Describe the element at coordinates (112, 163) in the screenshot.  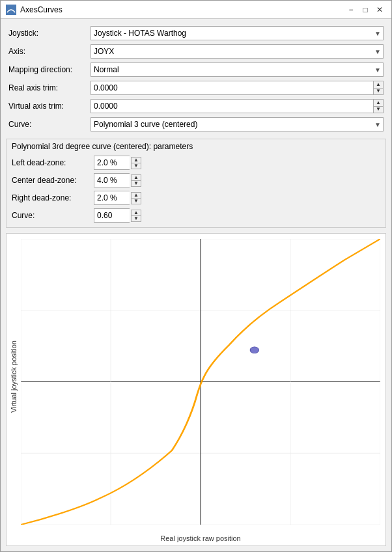
I see `left-deadzone-input` at that location.